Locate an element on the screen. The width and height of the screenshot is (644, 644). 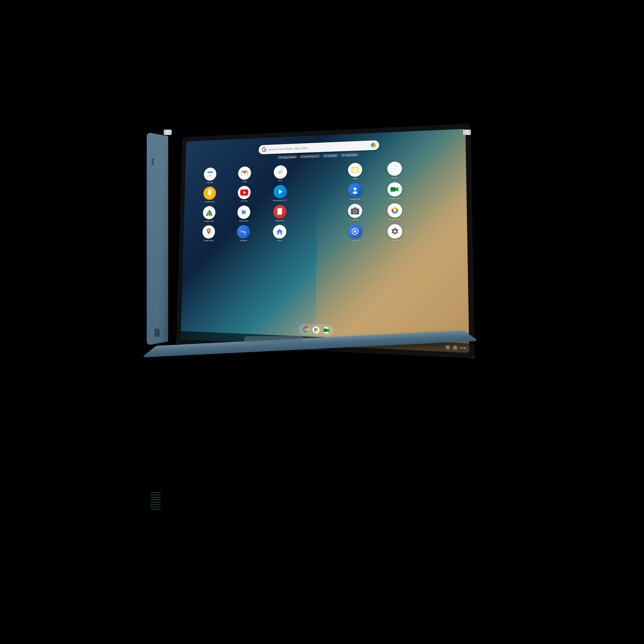
app-grid: 31 Calendar Gmail is located at coordinates (325, 201).